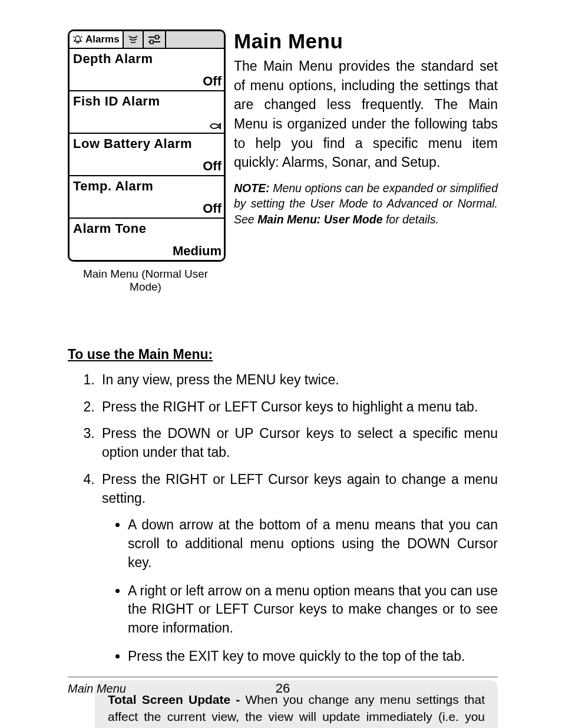  What do you see at coordinates (197, 251) in the screenshot?
I see `row-value: Medium` at bounding box center [197, 251].